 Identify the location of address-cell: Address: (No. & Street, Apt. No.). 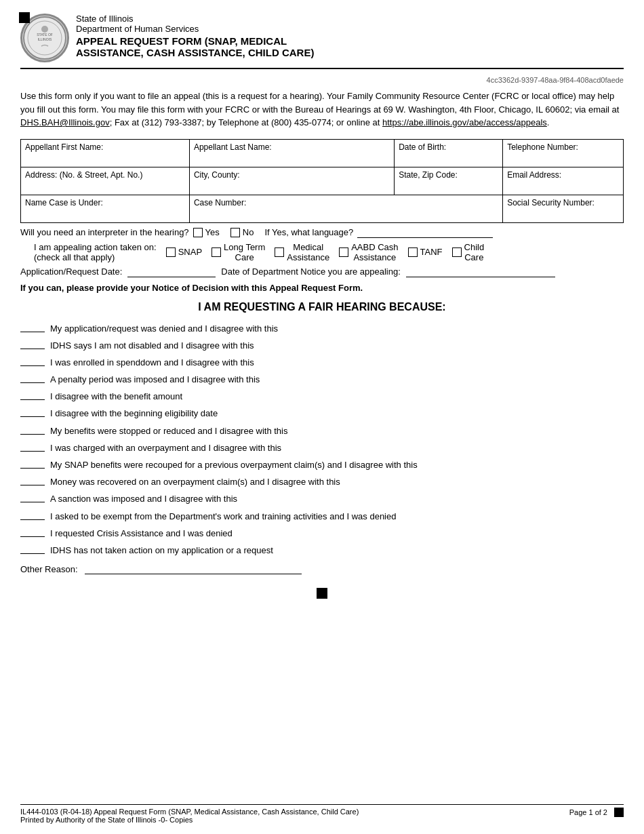
(106, 180).